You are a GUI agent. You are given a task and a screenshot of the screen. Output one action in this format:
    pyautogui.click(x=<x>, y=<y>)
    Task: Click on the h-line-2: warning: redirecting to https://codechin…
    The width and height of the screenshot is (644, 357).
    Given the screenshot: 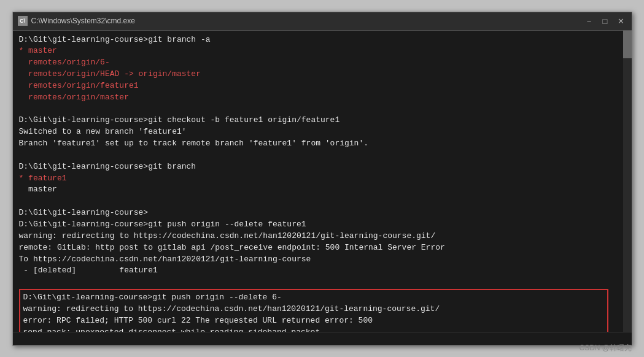 What is the action you would take?
    pyautogui.click(x=314, y=309)
    